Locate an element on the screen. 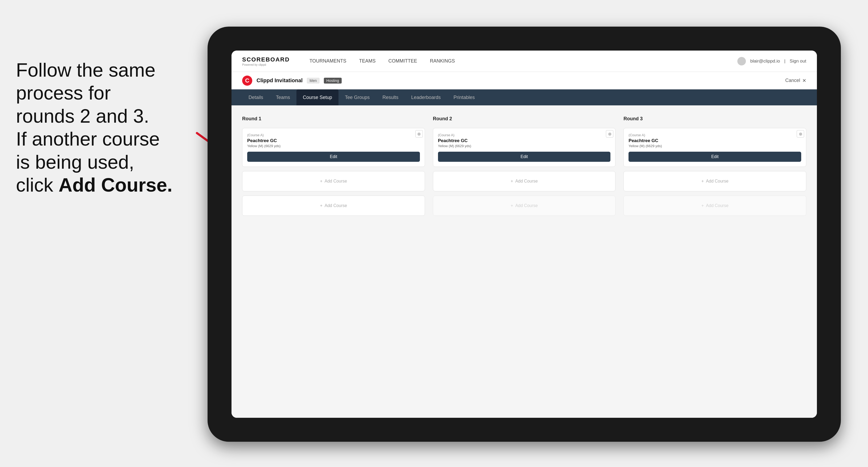  nav-tournaments: TOURNAMENTS is located at coordinates (328, 61).